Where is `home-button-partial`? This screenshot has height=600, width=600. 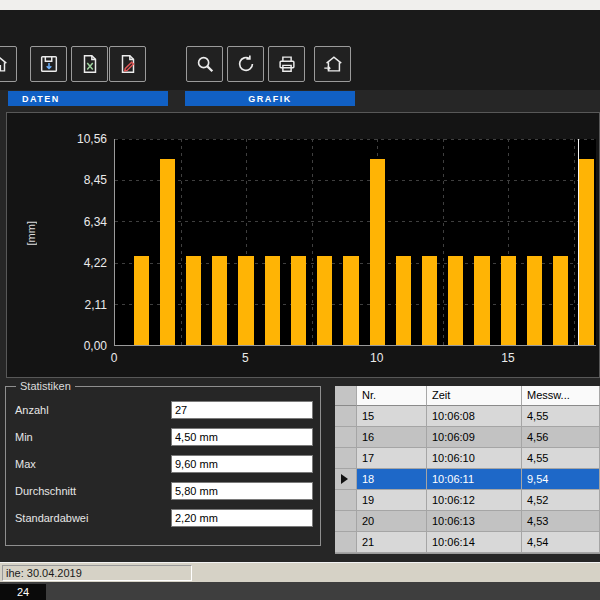 home-button-partial is located at coordinates (8, 64).